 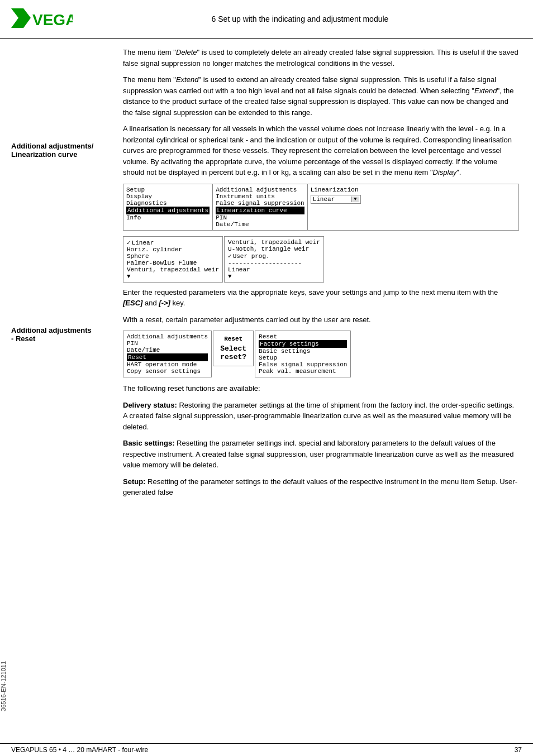 What do you see at coordinates (168, 343) in the screenshot?
I see `reset-pin: PIN` at bounding box center [168, 343].